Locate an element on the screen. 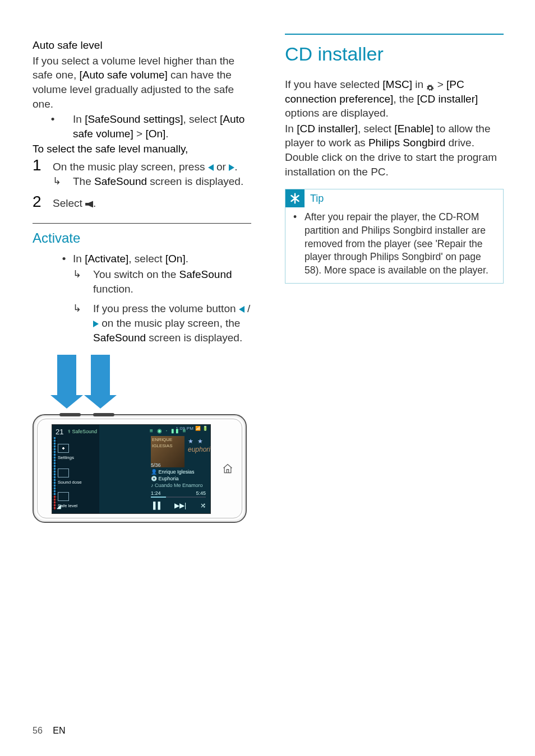 This screenshot has width=535, height=756. menu-settings: Settings is located at coordinates (66, 453).